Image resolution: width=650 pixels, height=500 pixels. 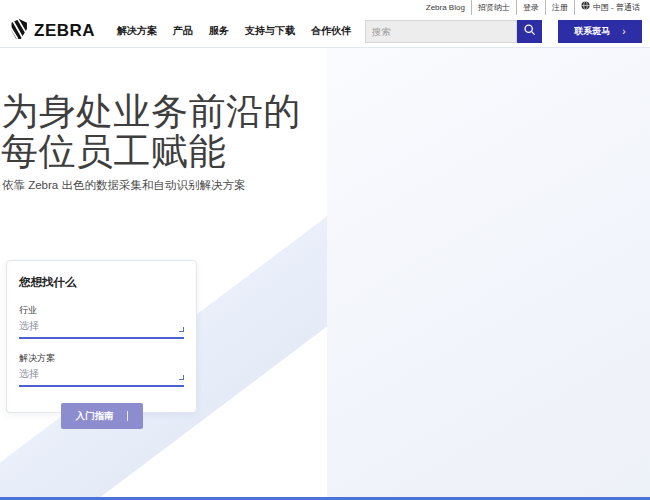 What do you see at coordinates (102, 282) in the screenshot?
I see `finder-card-title: 您想找什么` at bounding box center [102, 282].